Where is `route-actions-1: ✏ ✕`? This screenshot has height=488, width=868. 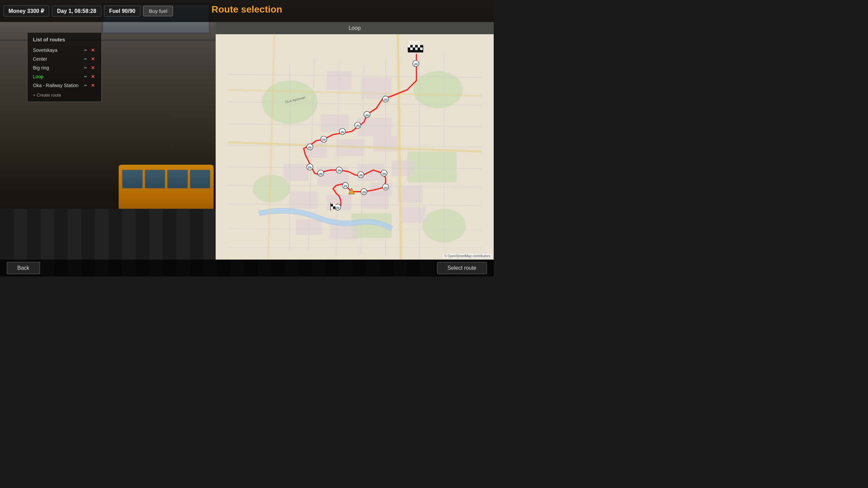 route-actions-1: ✏ ✕ is located at coordinates (89, 50).